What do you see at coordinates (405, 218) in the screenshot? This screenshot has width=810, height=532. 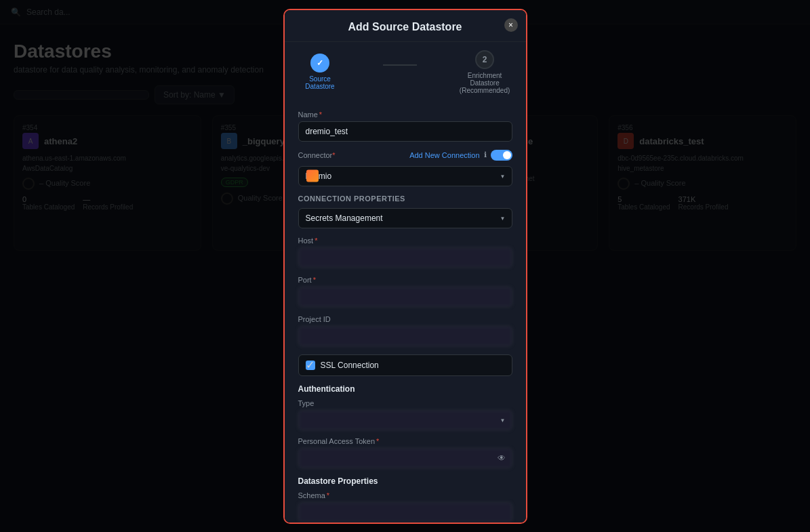 I see `secrets-management-wrapper: Secrets Management` at bounding box center [405, 218].